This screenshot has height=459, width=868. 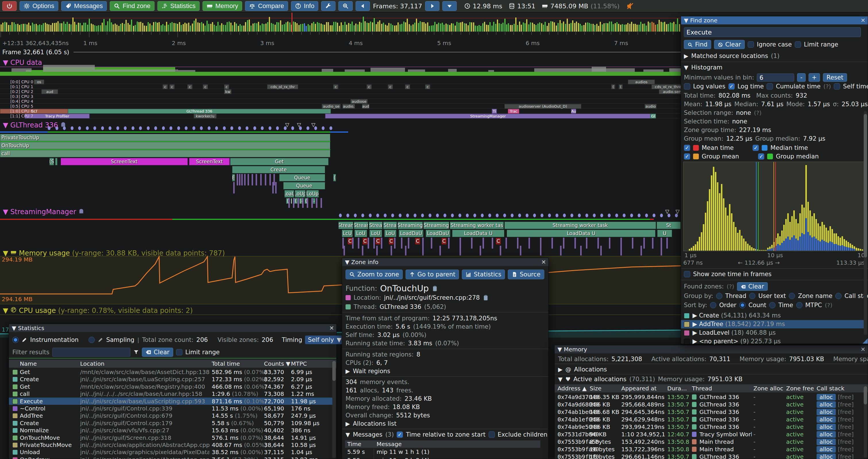 I want to click on timeline-zone: LoUp, so click(x=313, y=194).